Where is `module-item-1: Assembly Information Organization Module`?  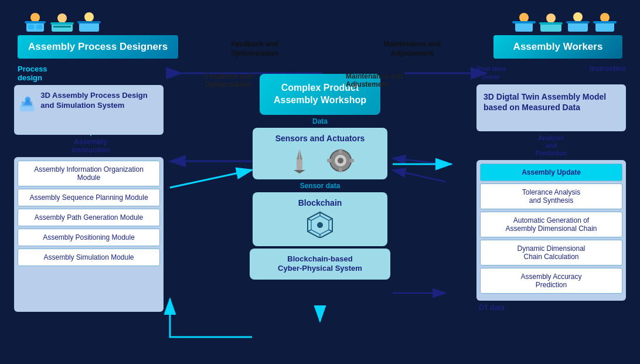 module-item-1: Assembly Information Organization Module is located at coordinates (89, 174).